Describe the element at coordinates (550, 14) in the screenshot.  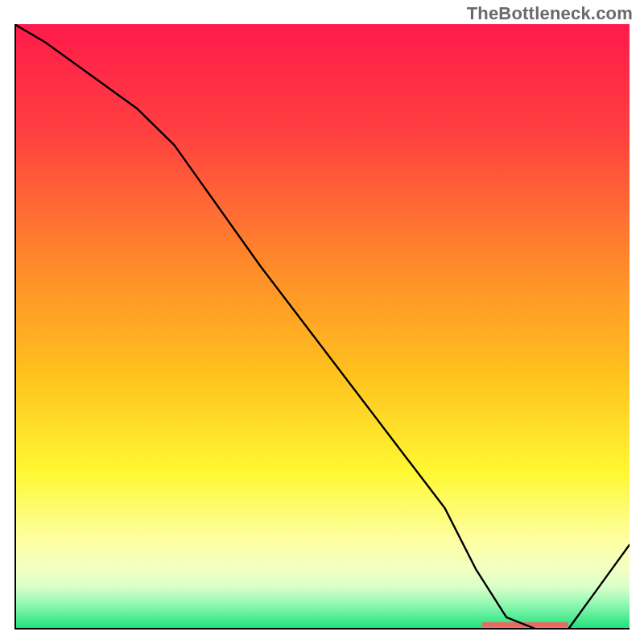
I see `watermark-text: TheBottleneck.com` at that location.